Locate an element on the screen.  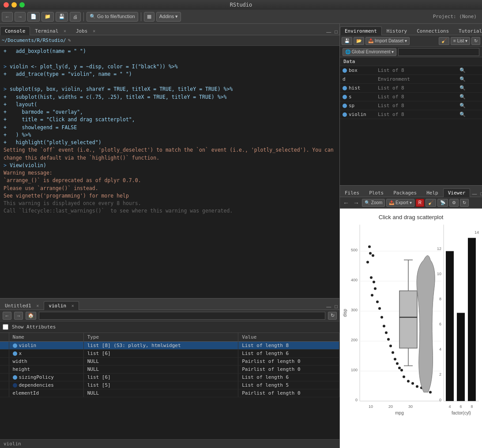
env-row-d: d Environment 🔍 is located at coordinates (411, 79).